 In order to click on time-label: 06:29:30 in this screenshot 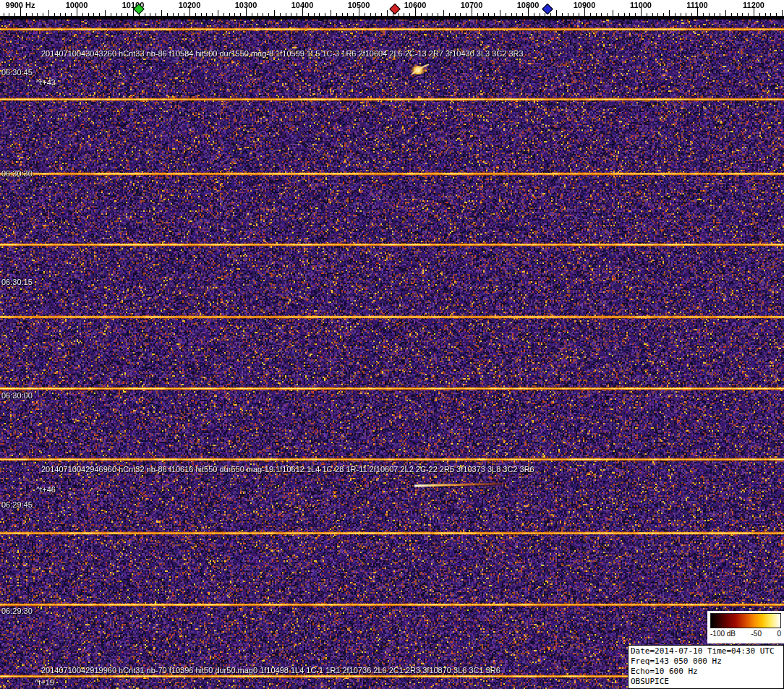, I will do `click(17, 611)`.